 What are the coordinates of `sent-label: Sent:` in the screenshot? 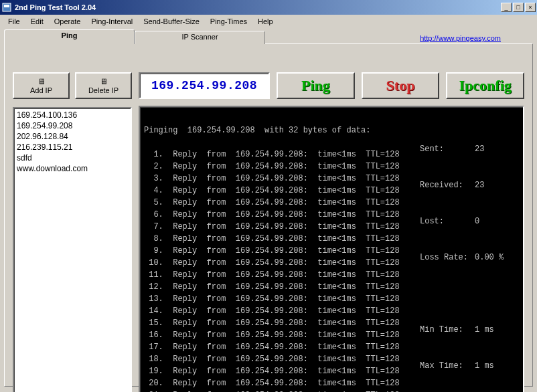 It's located at (447, 149).